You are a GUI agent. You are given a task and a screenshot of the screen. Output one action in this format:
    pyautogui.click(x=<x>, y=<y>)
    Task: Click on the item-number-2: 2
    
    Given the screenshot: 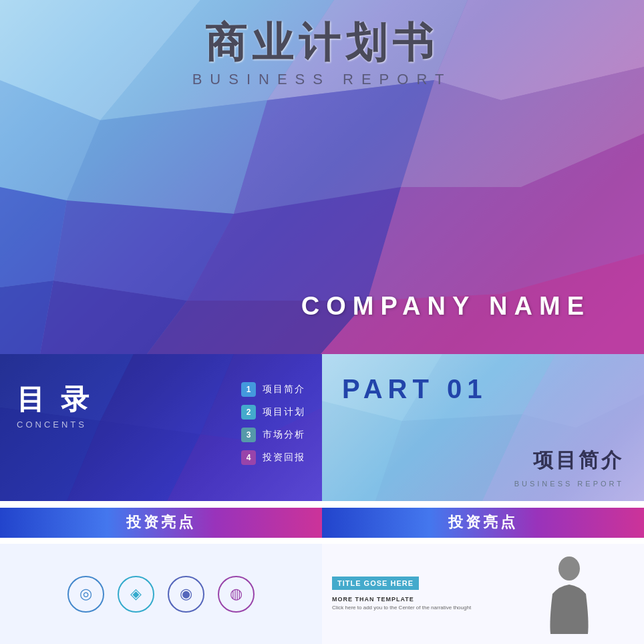 What is the action you would take?
    pyautogui.click(x=249, y=412)
    